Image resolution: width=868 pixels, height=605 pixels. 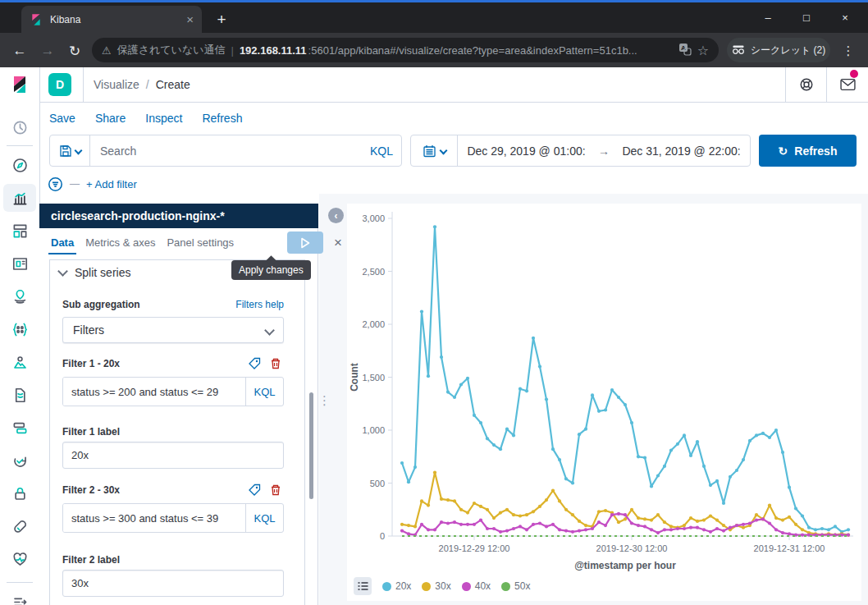 What do you see at coordinates (527, 151) in the screenshot?
I see `date-range-start: Dec 29, 2019 @ 01:00:` at bounding box center [527, 151].